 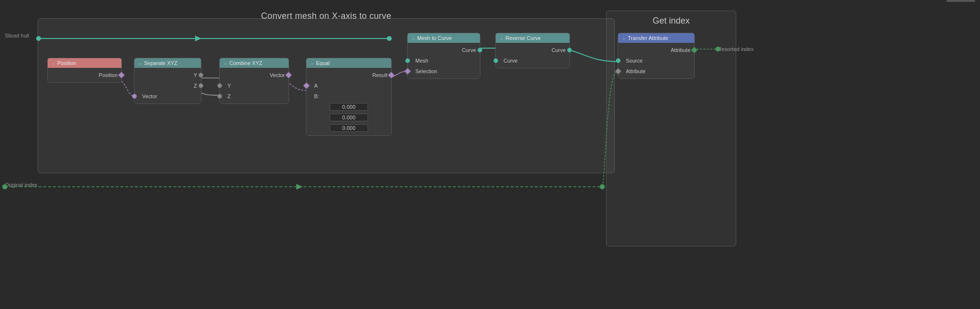 What do you see at coordinates (680, 50) in the screenshot?
I see `transfer-attribute-output-label: Attribute` at bounding box center [680, 50].